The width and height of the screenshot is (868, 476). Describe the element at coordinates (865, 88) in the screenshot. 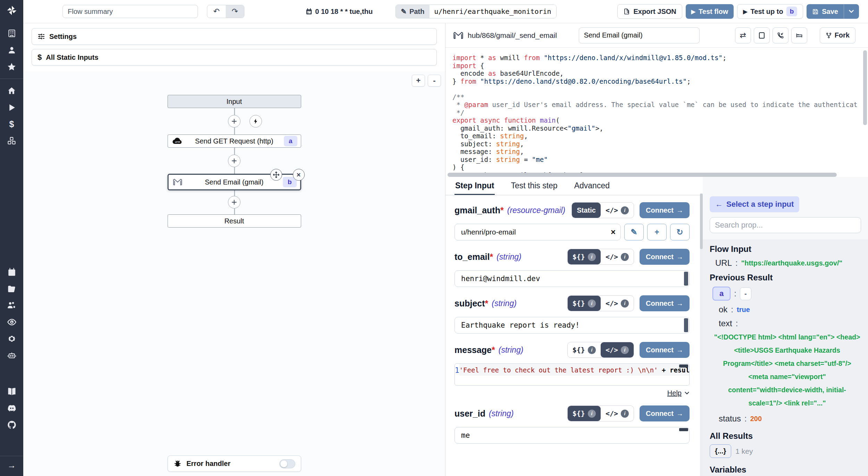

I see `code-vertical-scrollbar` at that location.